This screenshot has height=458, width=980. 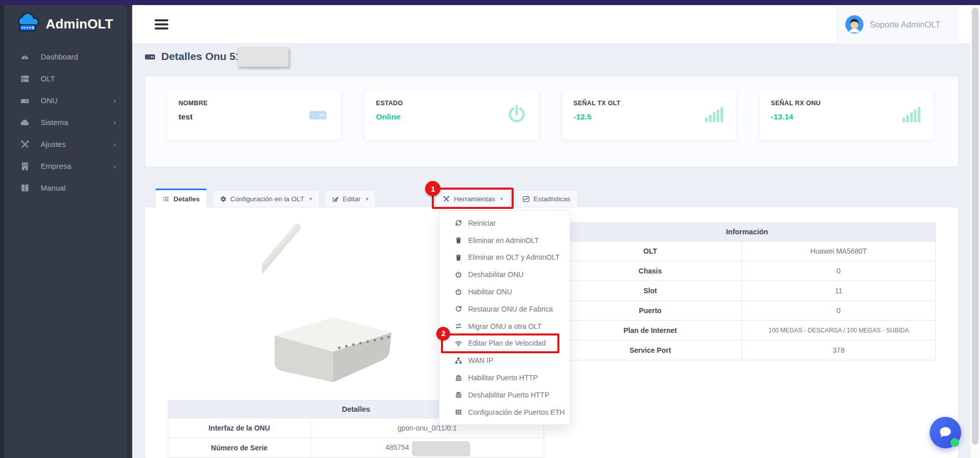 I want to click on menu-item-eliminar-adminolt: Eliminar en AdminOLT, so click(x=504, y=240).